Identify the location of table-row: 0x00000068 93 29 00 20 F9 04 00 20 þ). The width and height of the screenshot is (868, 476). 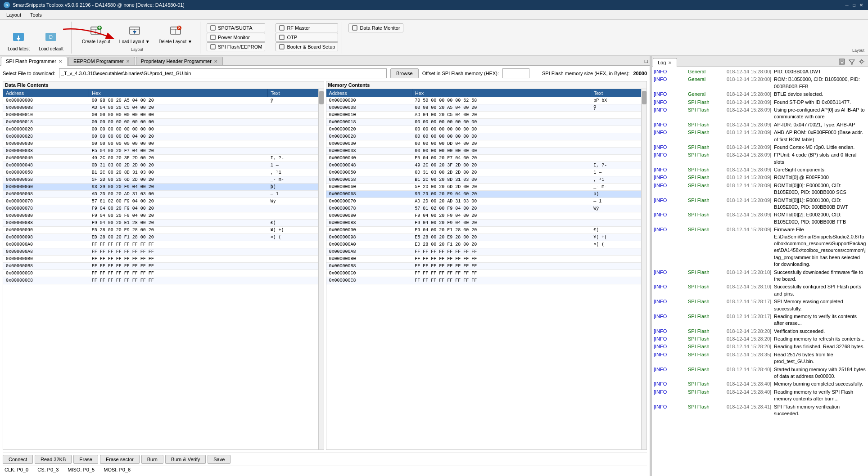
(484, 194).